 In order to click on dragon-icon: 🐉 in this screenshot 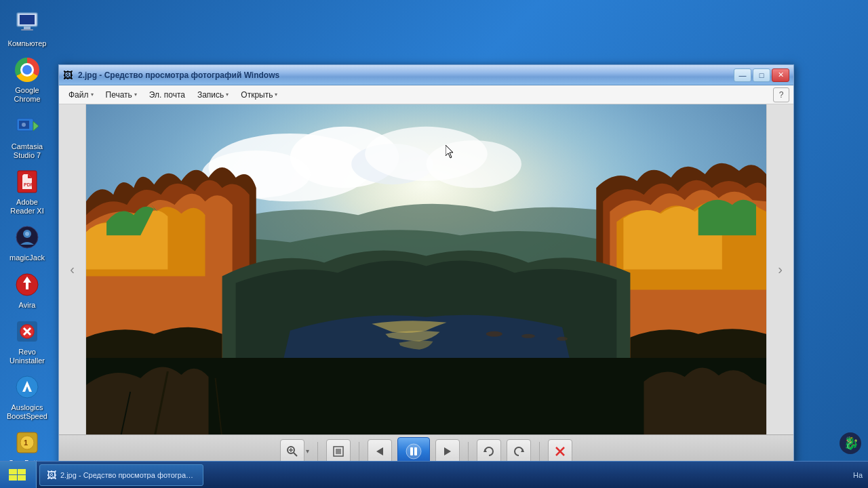, I will do `click(850, 445)`.